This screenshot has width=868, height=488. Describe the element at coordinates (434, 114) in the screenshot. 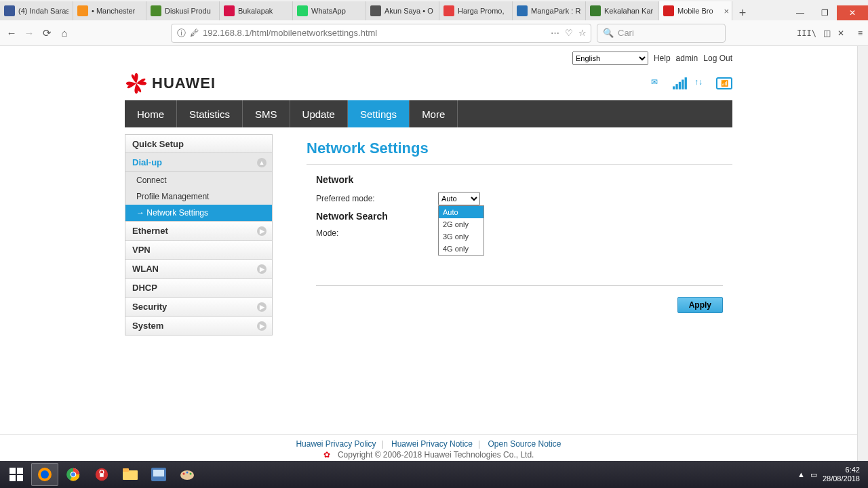

I see `nav-more: More` at that location.